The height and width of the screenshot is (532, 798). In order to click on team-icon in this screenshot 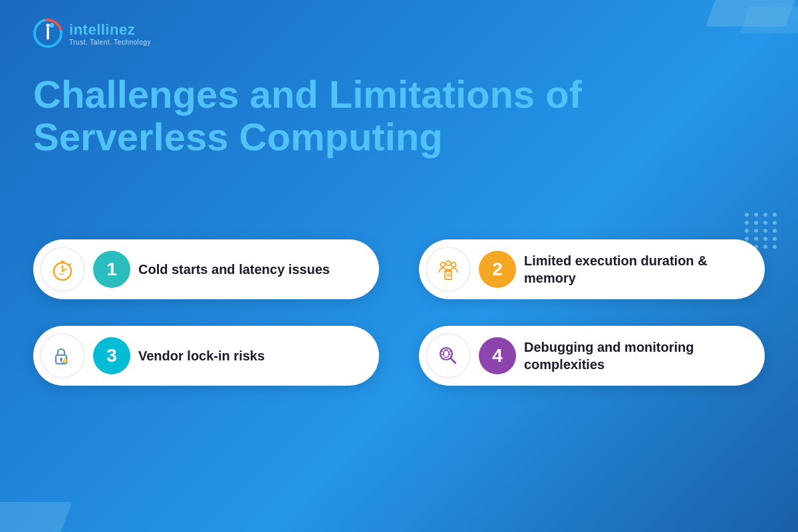, I will do `click(448, 269)`.